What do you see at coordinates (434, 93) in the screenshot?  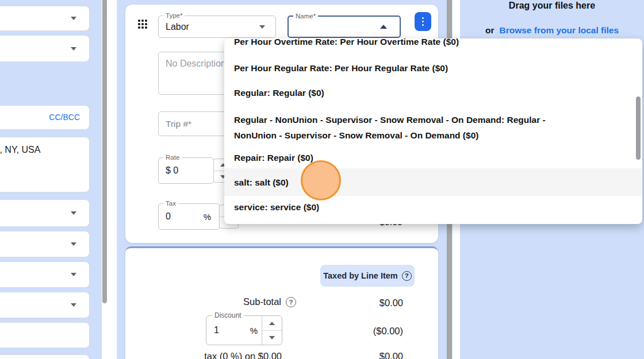 I see `menu-option: Regular: Regular ($0)` at bounding box center [434, 93].